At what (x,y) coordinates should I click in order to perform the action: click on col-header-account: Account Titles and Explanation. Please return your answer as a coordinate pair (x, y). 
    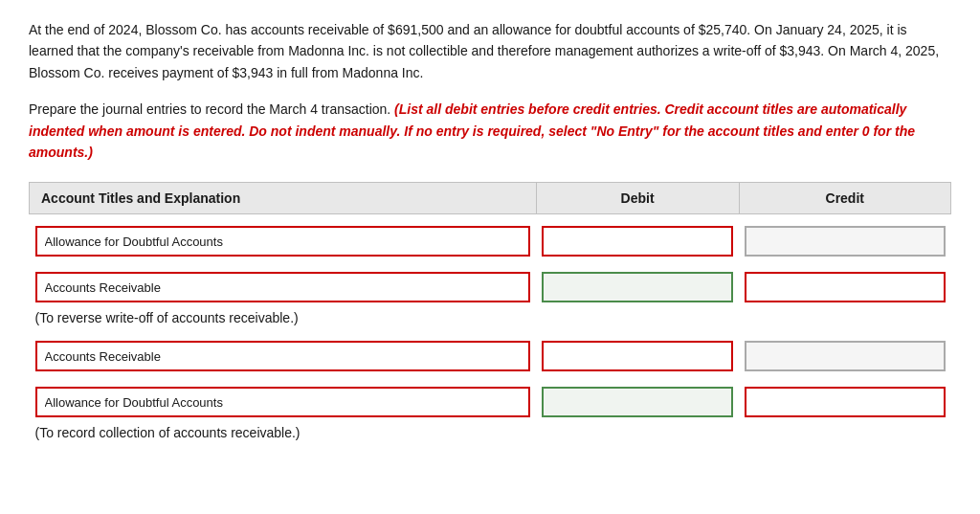
    Looking at the image, I should click on (283, 199).